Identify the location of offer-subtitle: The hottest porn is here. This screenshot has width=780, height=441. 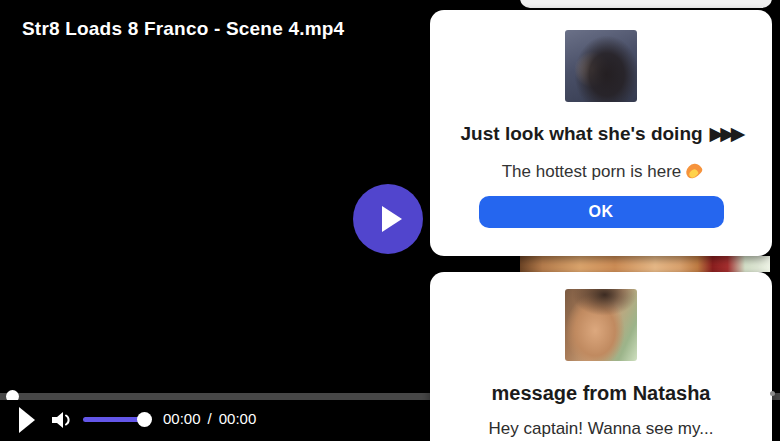
(601, 172).